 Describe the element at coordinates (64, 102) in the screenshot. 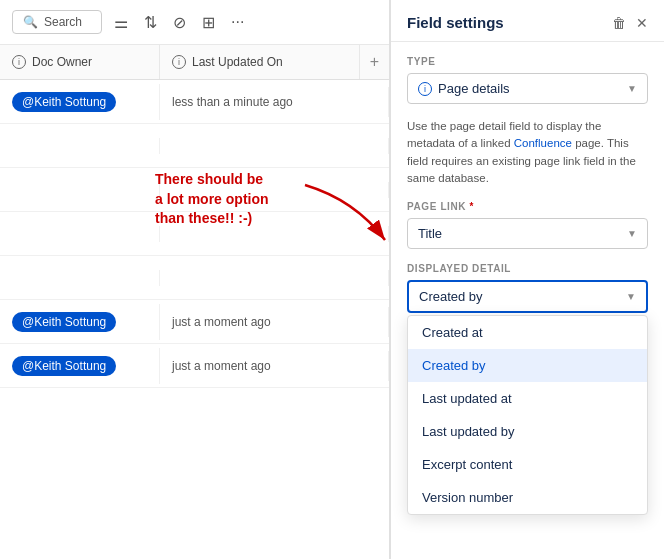

I see `owner-tag-1: @Keith Sottung` at that location.